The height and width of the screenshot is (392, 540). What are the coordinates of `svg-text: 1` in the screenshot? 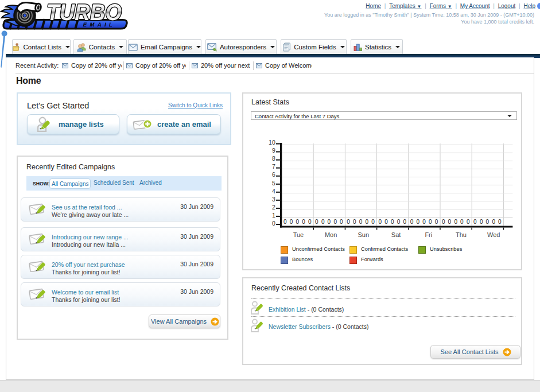 It's located at (274, 215).